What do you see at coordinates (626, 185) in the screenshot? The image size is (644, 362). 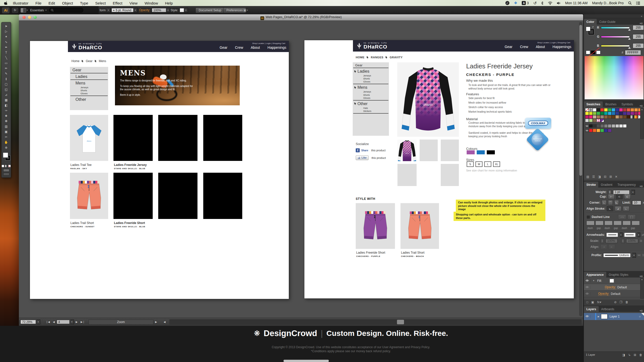 I see `tab-transparency: Transparency` at bounding box center [626, 185].